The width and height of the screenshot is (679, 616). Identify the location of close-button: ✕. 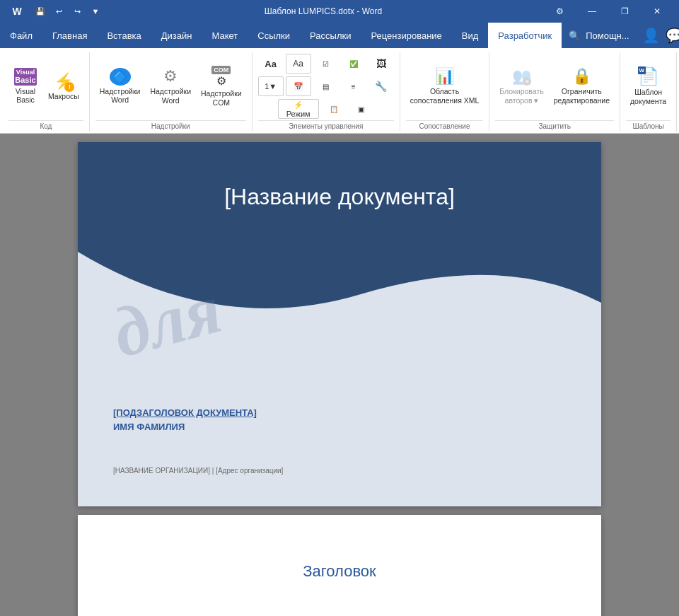
(657, 11).